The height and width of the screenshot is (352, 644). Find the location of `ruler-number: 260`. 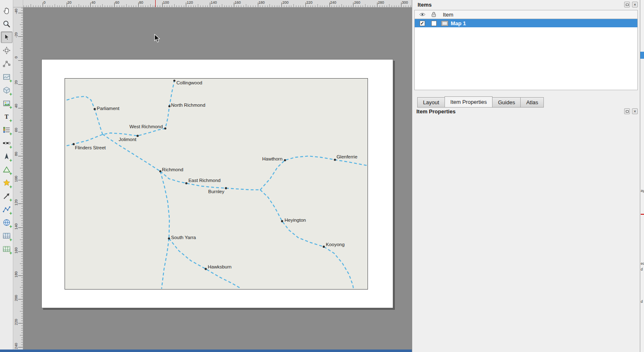

ruler-number: 260 is located at coordinates (357, 2).